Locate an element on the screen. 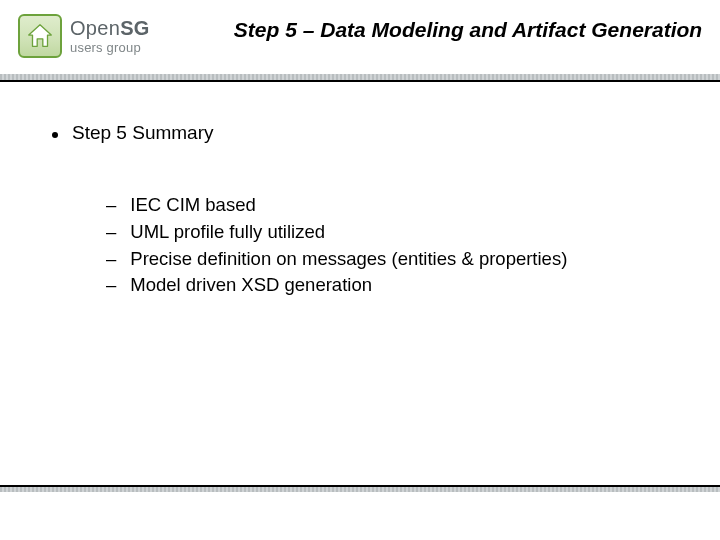  bullet-icon is located at coordinates (55, 135).